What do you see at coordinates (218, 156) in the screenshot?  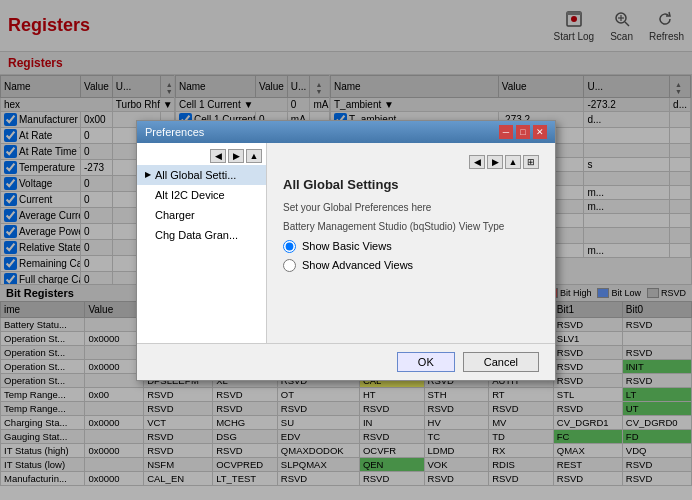 I see `nav-back-button: ◀` at bounding box center [218, 156].